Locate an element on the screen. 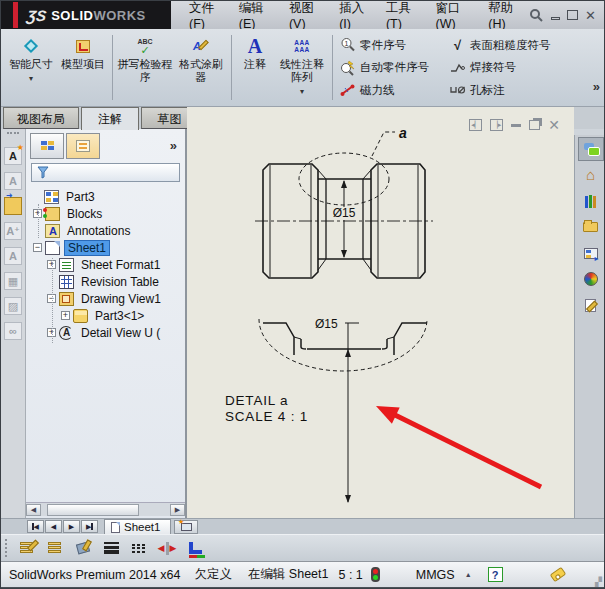  scroll-right-icon: ▶ is located at coordinates (178, 510).